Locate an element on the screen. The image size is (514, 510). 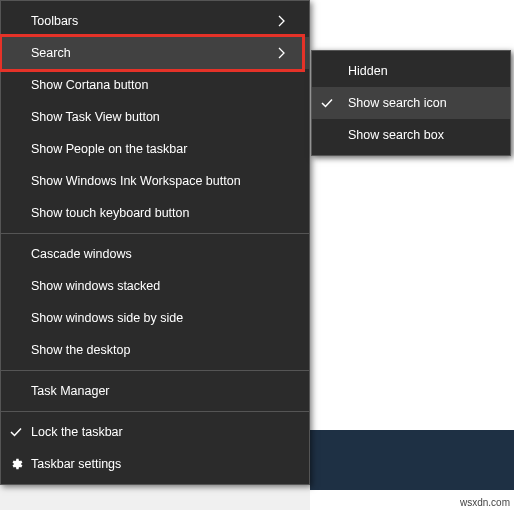
gear-icon is located at coordinates (16, 464).